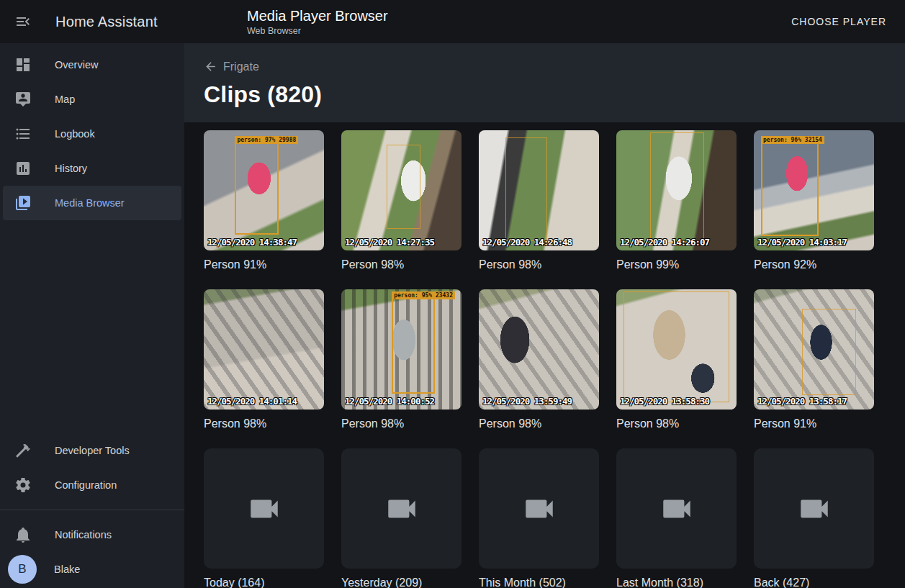 The image size is (905, 588). I want to click on clip-timestamp-overlay: 12/05/2020 14:01:14, so click(252, 402).